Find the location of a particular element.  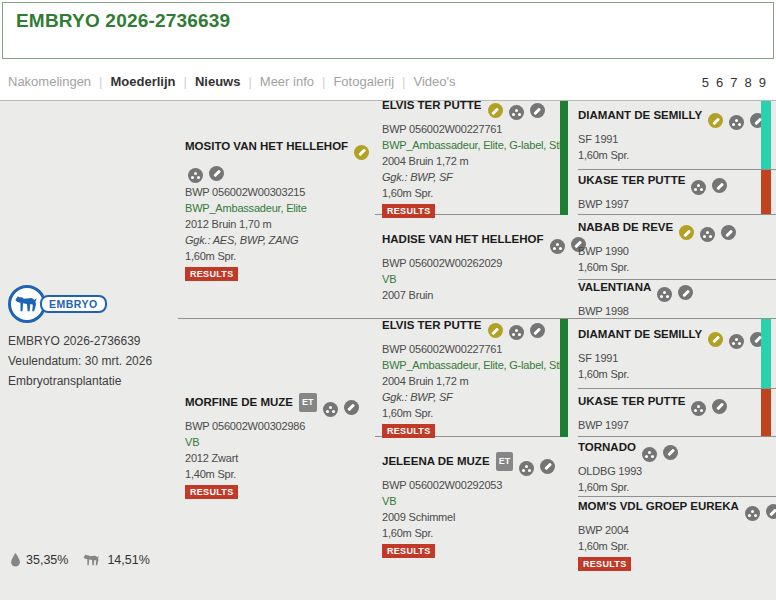

blood-percentage: 35,35% is located at coordinates (47, 560).